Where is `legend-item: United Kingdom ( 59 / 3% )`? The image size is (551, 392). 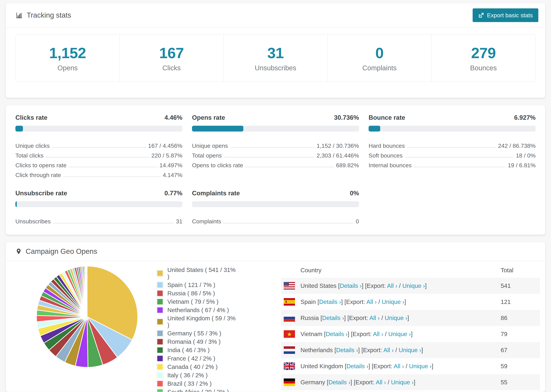
legend-item: United Kingdom ( 59 / 3% ) is located at coordinates (197, 322).